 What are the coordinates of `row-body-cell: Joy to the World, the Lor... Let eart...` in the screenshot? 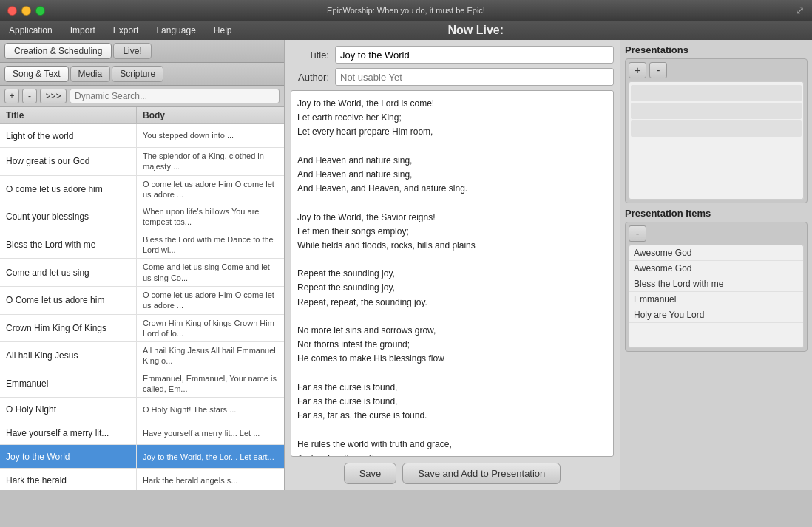 It's located at (210, 457).